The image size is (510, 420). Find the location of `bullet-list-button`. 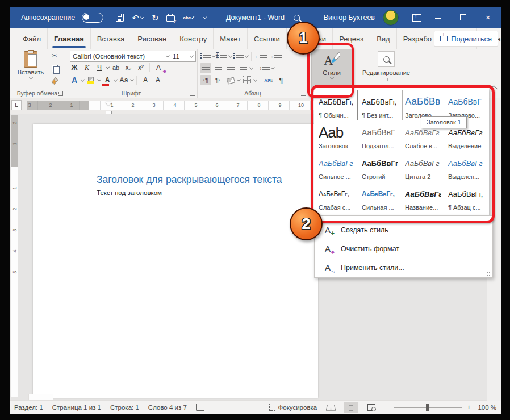

bullet-list-button is located at coordinates (206, 56).